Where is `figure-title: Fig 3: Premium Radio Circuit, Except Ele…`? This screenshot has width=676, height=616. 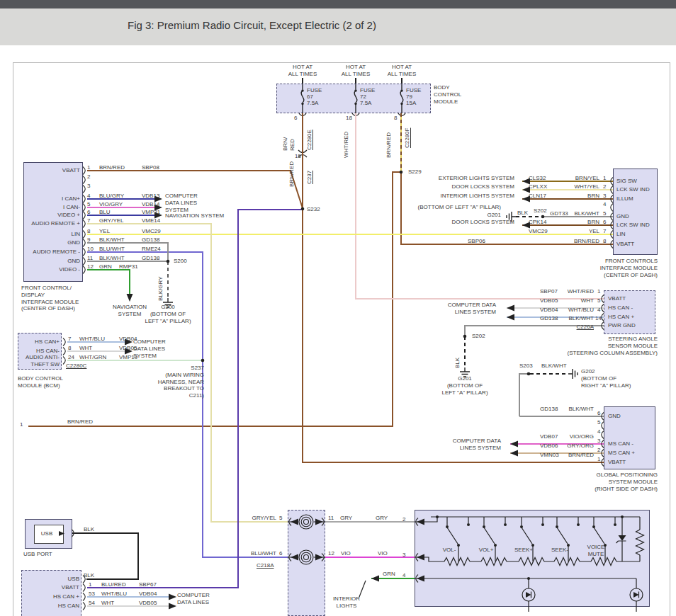 figure-title: Fig 3: Premium Radio Circuit, Except Ele… is located at coordinates (252, 25).